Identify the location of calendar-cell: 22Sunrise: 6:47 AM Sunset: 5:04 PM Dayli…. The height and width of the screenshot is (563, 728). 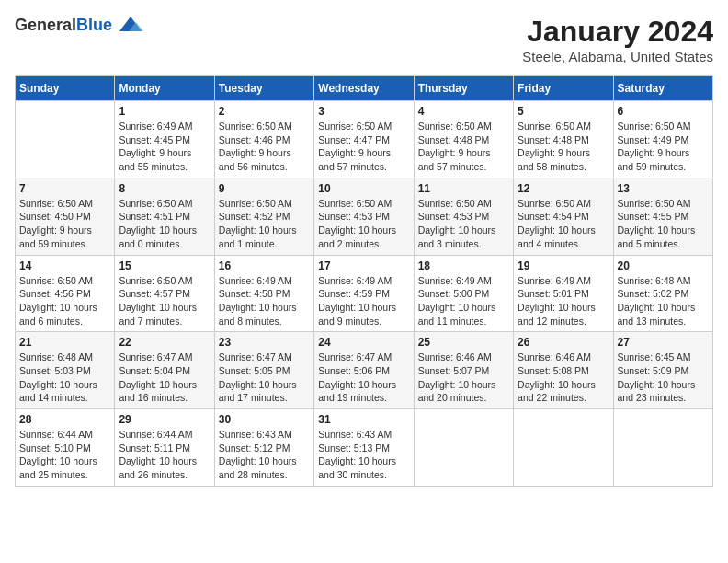
(165, 371).